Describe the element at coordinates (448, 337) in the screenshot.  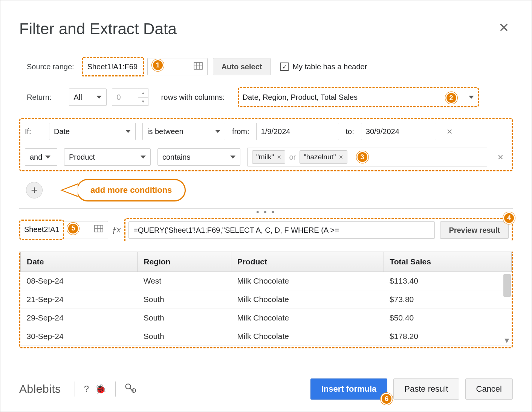
I see `table-cell: $178.20` at that location.